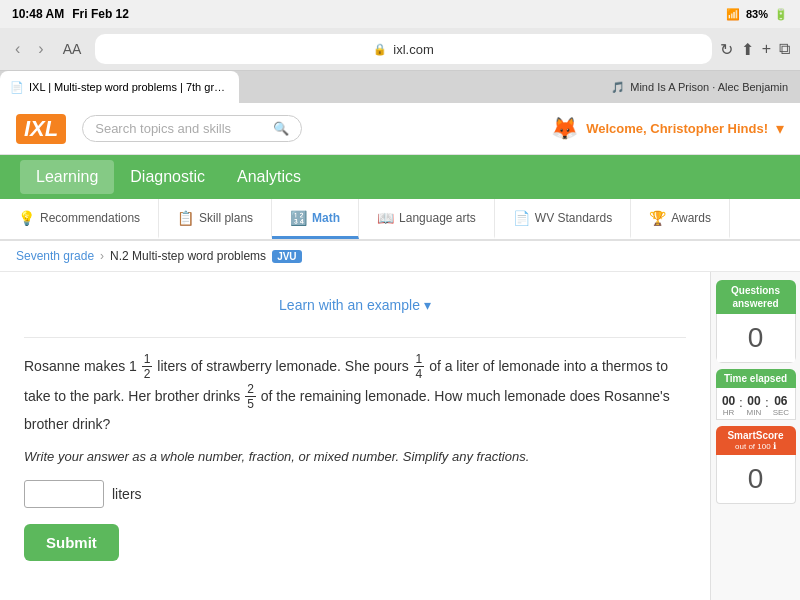  I want to click on wifi-icon: 📶, so click(733, 14).